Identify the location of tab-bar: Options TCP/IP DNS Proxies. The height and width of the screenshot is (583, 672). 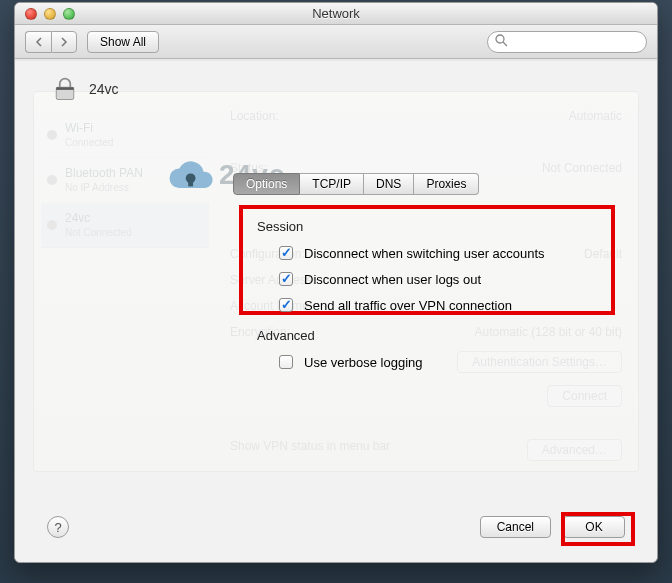
(356, 184).